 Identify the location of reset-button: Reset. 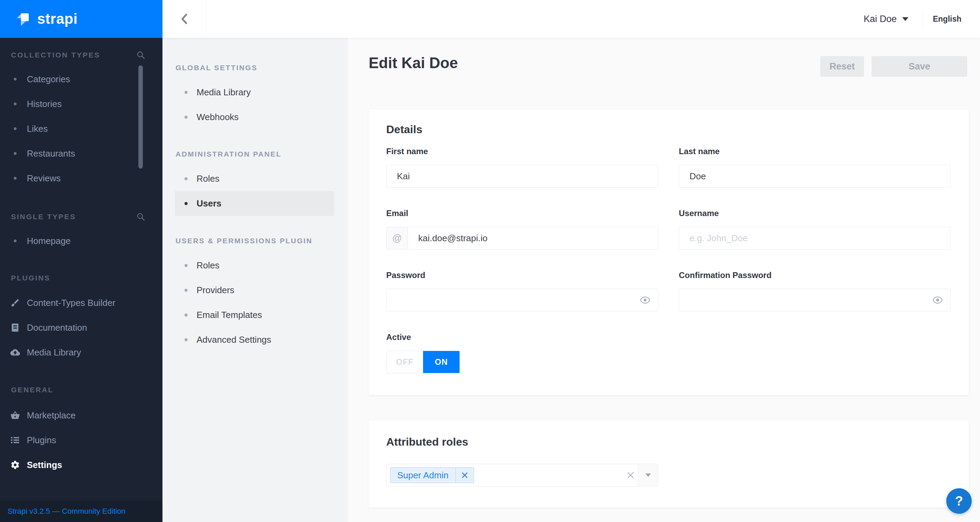
(842, 67).